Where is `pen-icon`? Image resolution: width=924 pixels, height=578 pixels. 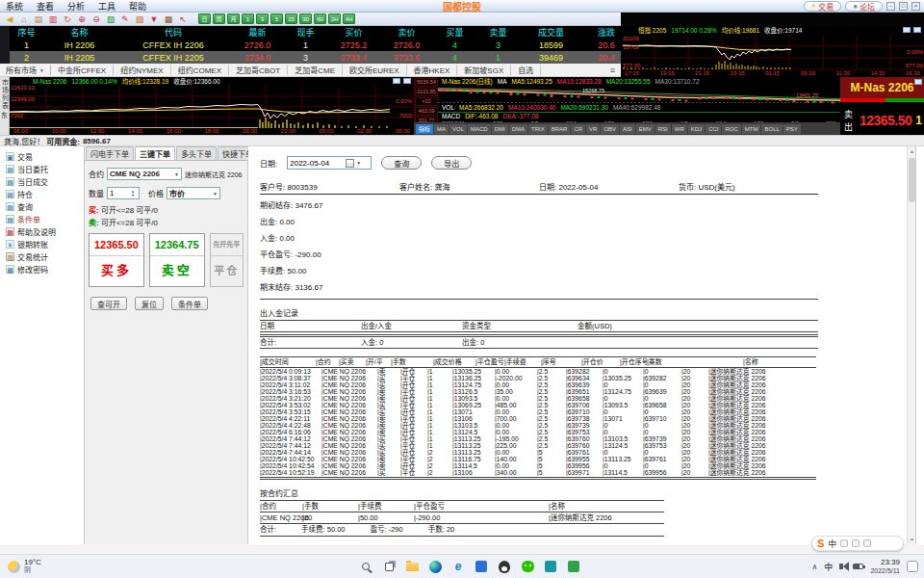
pen-icon is located at coordinates (844, 543).